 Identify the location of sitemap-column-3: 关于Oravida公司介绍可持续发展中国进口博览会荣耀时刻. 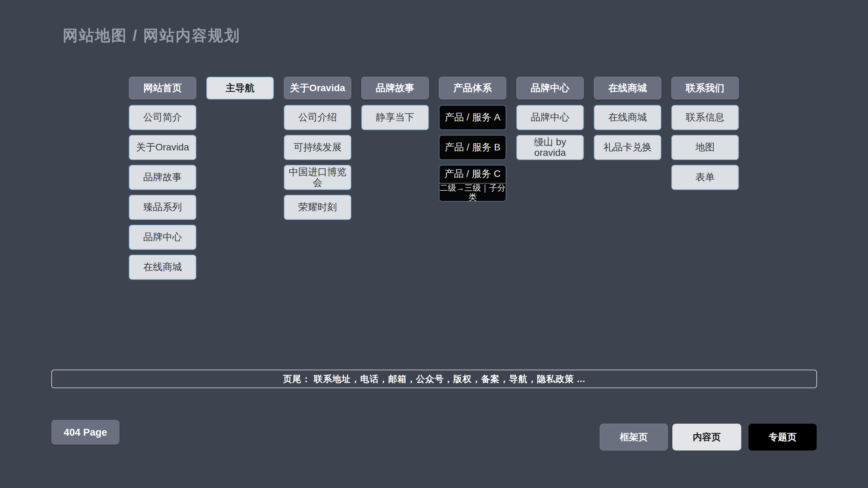
(318, 181).